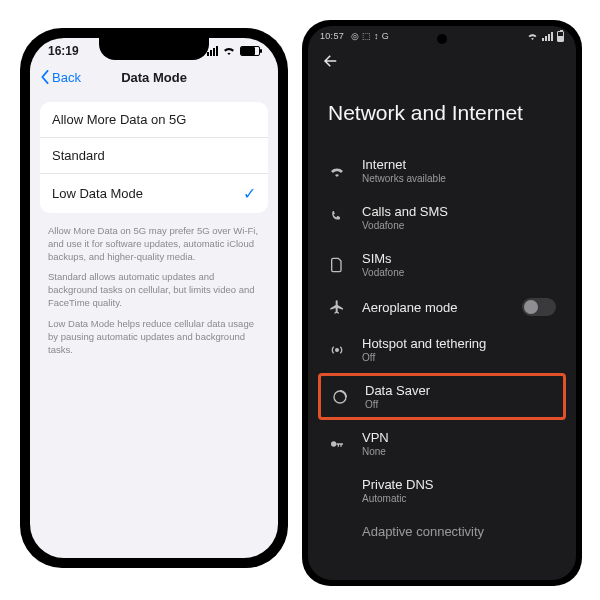 This screenshot has width=600, height=600. What do you see at coordinates (423, 532) in the screenshot?
I see `item-label: Adaptive connectivity` at bounding box center [423, 532].